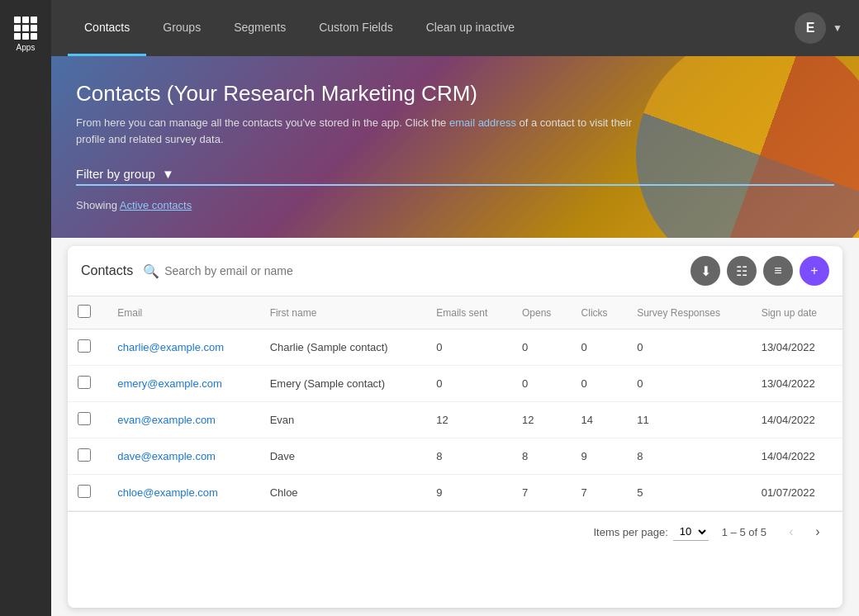 The image size is (859, 616). Describe the element at coordinates (455, 348) in the screenshot. I see `table-row: charlie@example.com Charlie (Sample cont…` at that location.